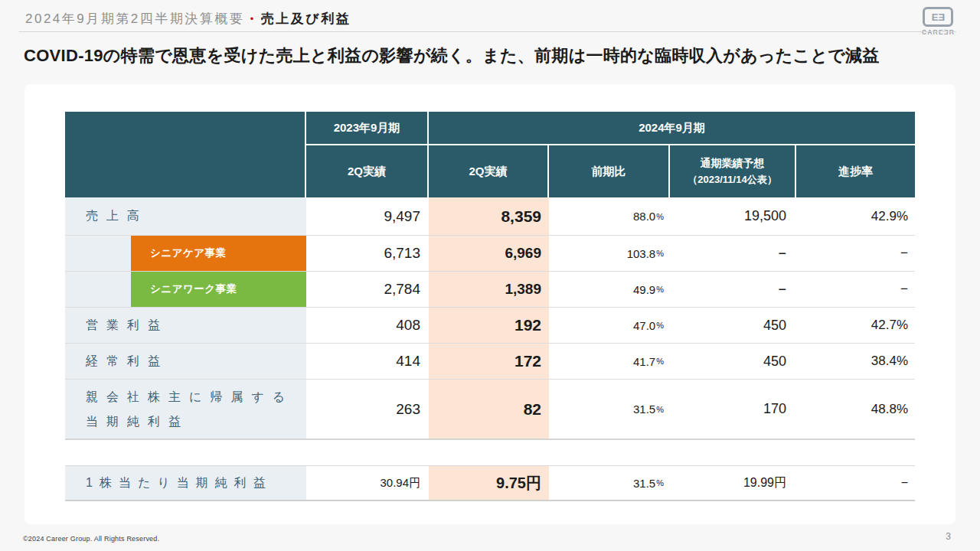 This screenshot has width=980, height=551. What do you see at coordinates (306, 18) in the screenshot?
I see `page-title-topic: 売上及び利益` at bounding box center [306, 18].